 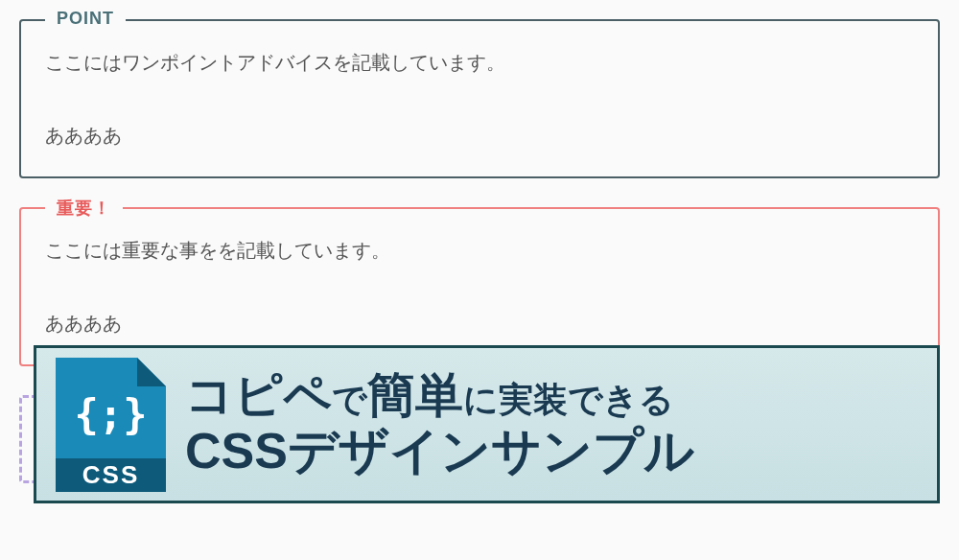 What do you see at coordinates (480, 62) in the screenshot?
I see `point-text-line1: ここにはワンポイントアドバイスを記載しています。` at bounding box center [480, 62].